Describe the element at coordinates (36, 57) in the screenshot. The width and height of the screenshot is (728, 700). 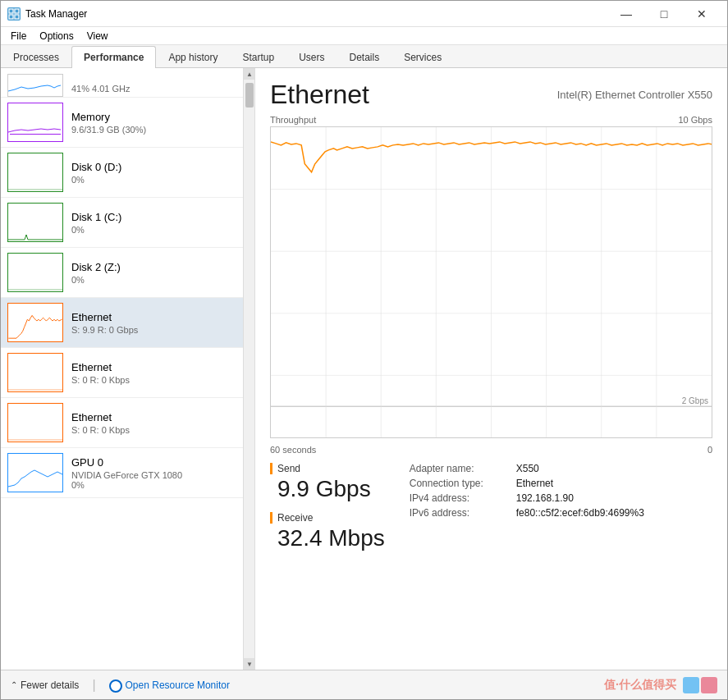
I see `tab-processes: Processes` at that location.